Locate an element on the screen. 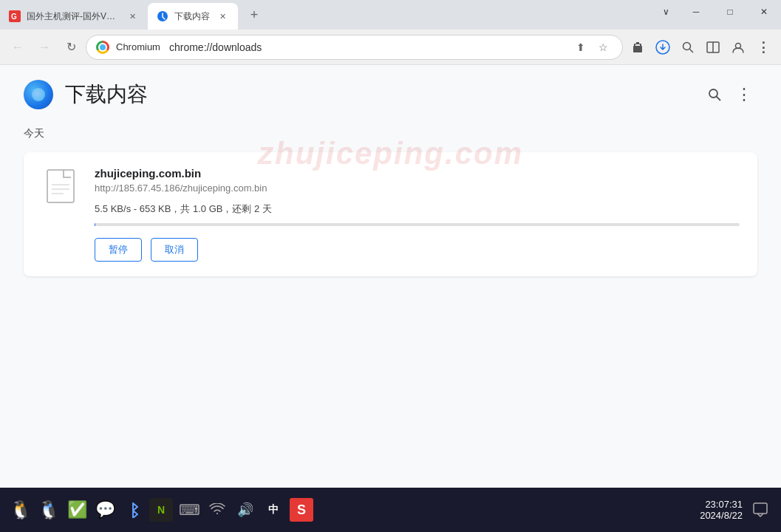  tab1-close: ✕ is located at coordinates (132, 16).